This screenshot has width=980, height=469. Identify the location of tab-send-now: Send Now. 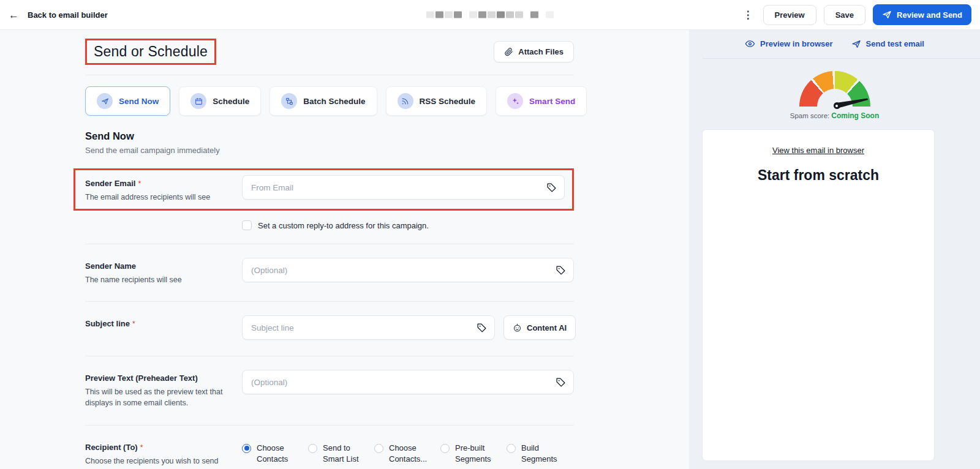
(127, 101).